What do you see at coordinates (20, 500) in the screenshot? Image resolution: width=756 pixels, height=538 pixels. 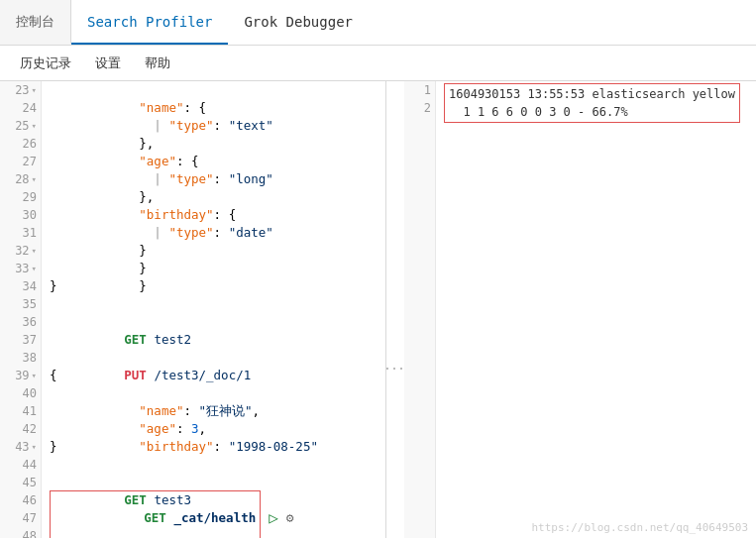 I see `line-number-46: 46` at bounding box center [20, 500].